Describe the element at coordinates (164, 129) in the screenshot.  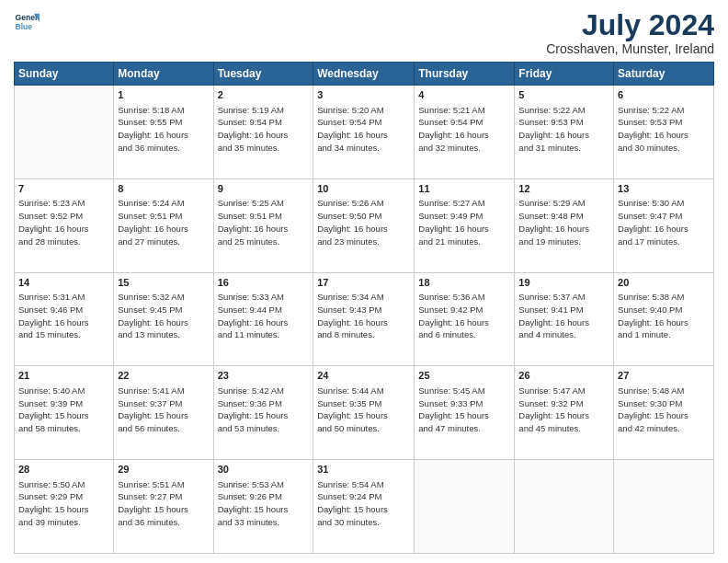
I see `day-info: Sunrise: 5:18 AM Sunset: 9:55 PM Dayligh…` at that location.